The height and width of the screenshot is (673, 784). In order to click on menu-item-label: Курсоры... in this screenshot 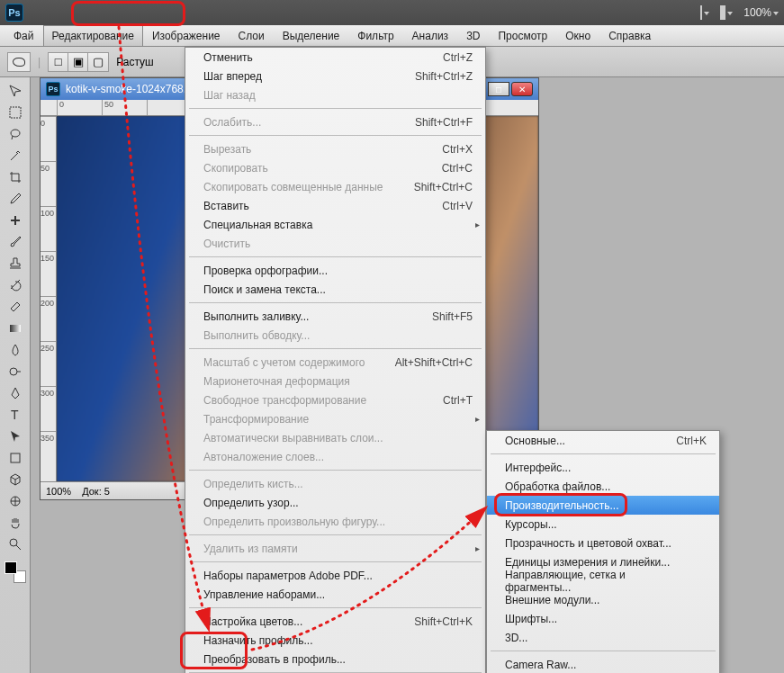, I will do `click(531, 525)`.